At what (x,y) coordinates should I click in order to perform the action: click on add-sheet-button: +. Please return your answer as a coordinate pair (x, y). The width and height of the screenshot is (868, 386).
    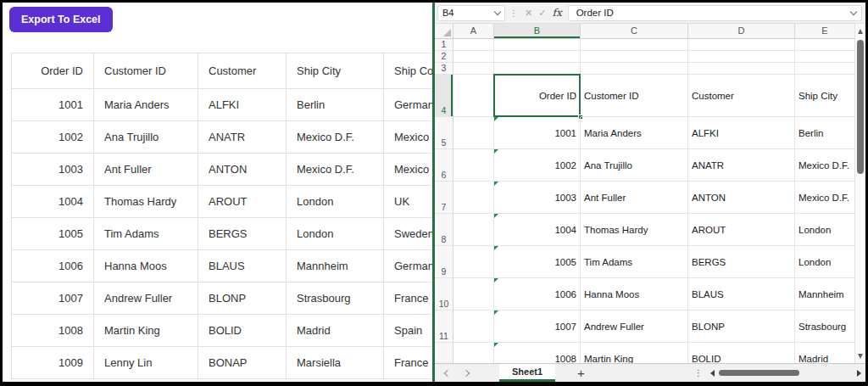
    Looking at the image, I should click on (581, 373).